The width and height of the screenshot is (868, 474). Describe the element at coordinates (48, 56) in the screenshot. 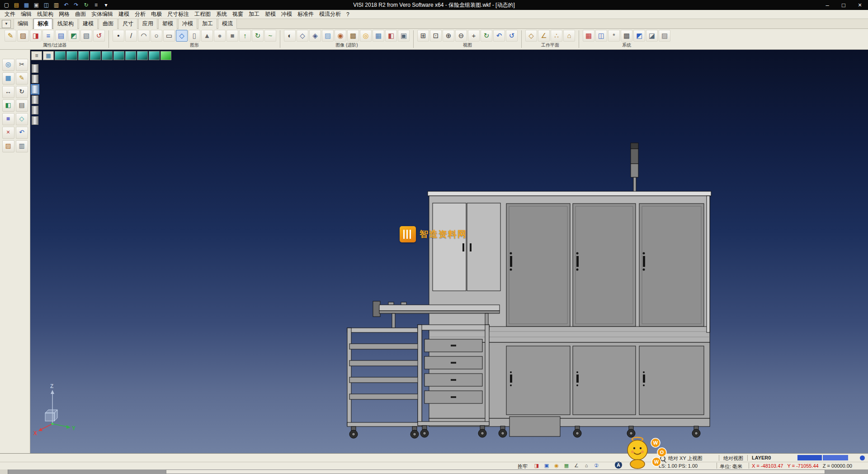

I see `viewport-split-icon: ▦` at that location.